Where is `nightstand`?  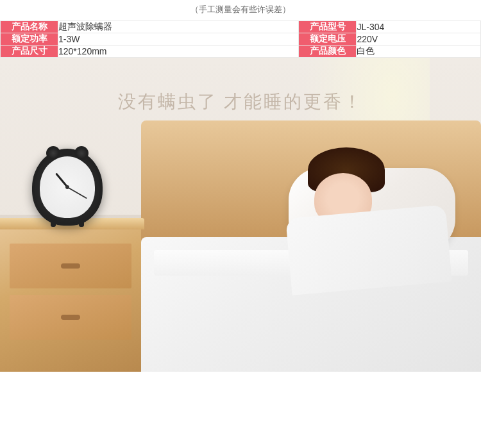
nightstand is located at coordinates (71, 295).